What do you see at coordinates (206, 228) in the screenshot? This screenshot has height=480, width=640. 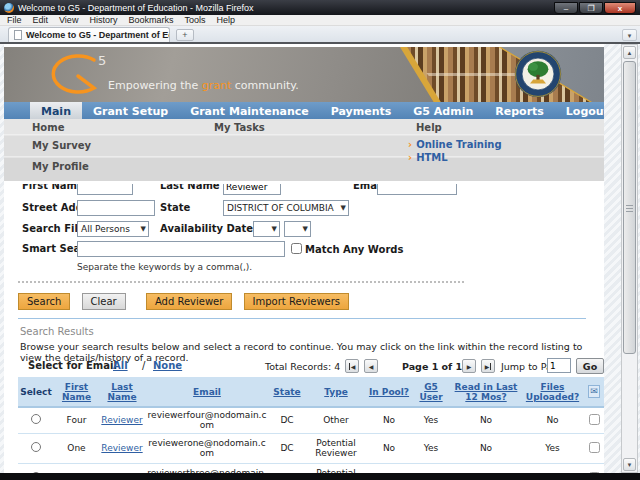 I see `availability-date-label: Availability Date` at bounding box center [206, 228].